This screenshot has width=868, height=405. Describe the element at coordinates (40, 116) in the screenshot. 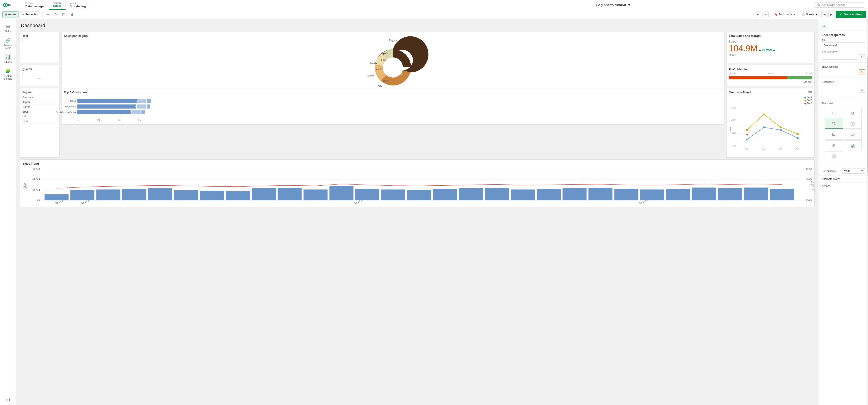

I see `region-uk: UK` at that location.